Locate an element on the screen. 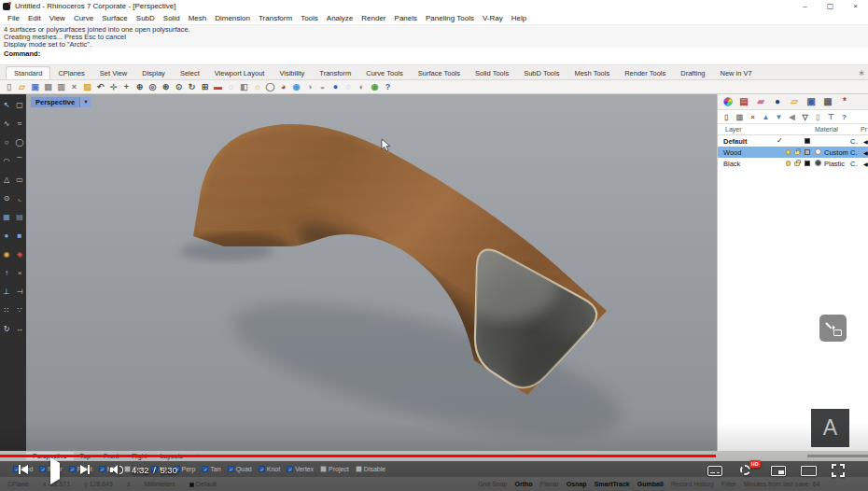 Image resolution: width=868 pixels, height=491 pixels. circle-tool-icon: ○ is located at coordinates (7, 143).